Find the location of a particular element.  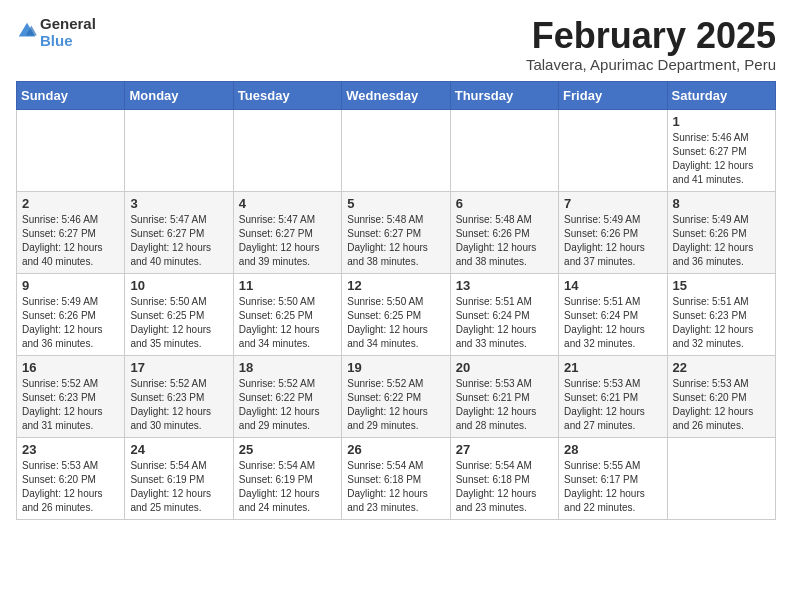

weekday-header: Sunday is located at coordinates (71, 95).